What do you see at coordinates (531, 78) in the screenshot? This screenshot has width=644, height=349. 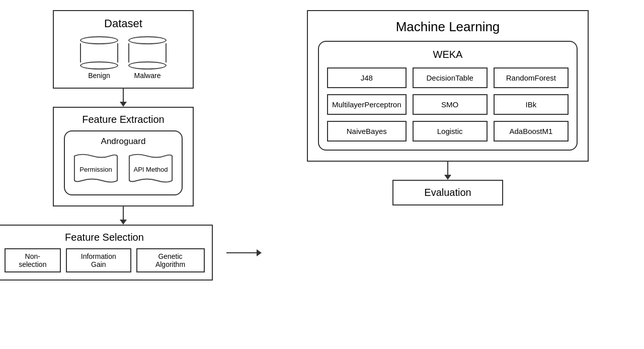 I see `weka-item-random-forest: RandomForest` at bounding box center [531, 78].